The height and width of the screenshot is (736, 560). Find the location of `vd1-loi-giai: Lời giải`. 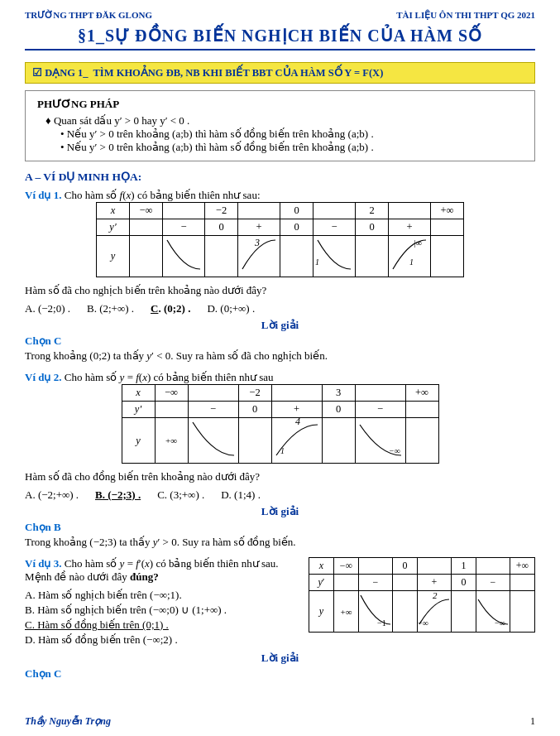

vd1-loi-giai: Lời giải is located at coordinates (280, 325).